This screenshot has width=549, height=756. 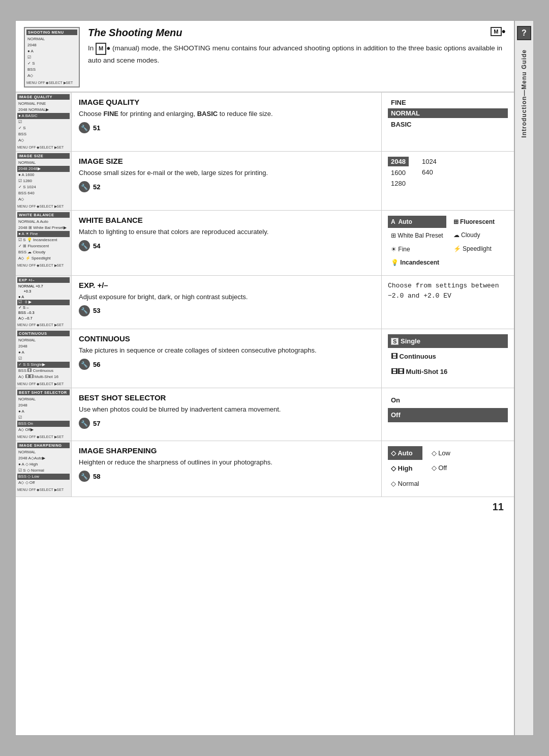 What do you see at coordinates (227, 364) in the screenshot?
I see `section-pageref-continuous: 🔧 56` at bounding box center [227, 364].